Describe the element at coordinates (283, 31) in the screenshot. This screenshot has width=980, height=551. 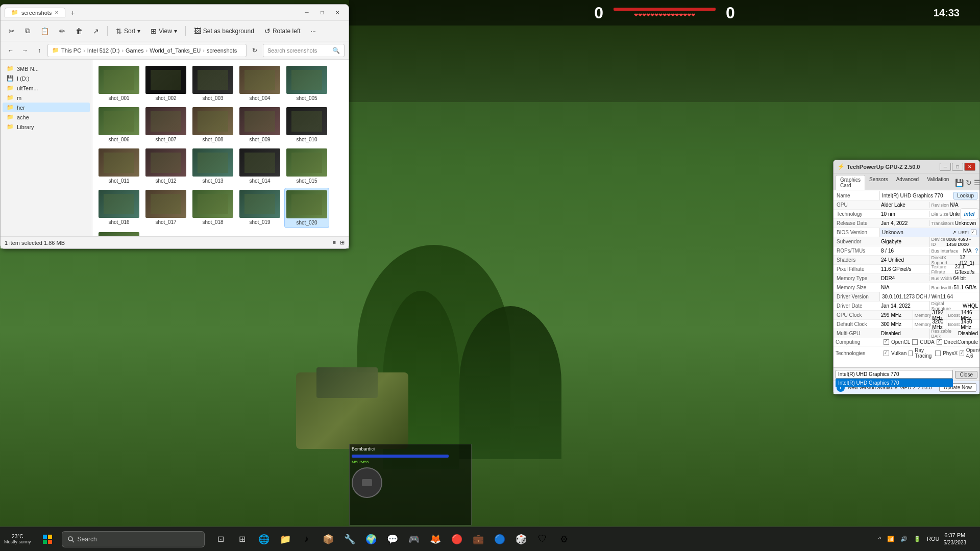
I see `rotate-button: ↺ Rotate left` at that location.